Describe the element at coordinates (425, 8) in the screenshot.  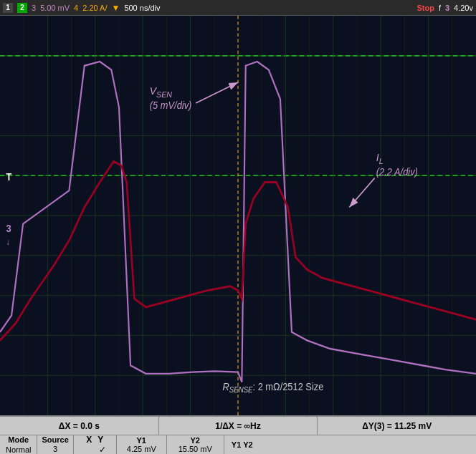
I see `stop-label: Stop` at that location.